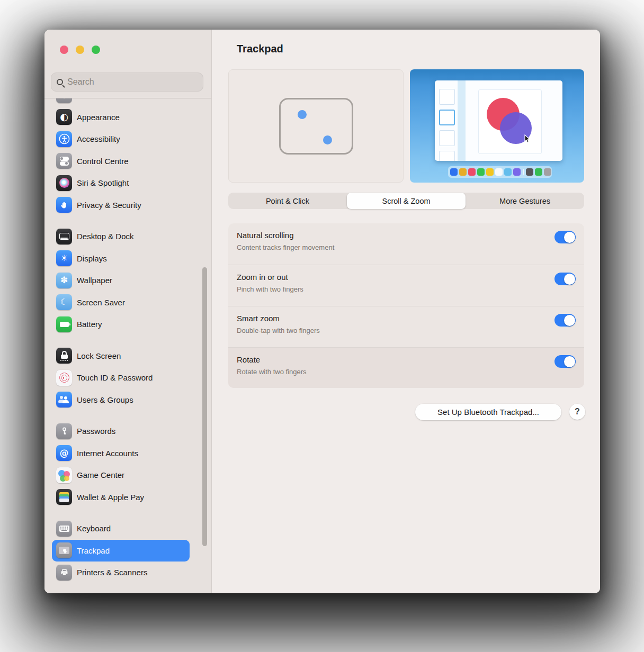 Image resolution: width=644 pixels, height=652 pixels. What do you see at coordinates (60, 82) in the screenshot?
I see `search-icon` at bounding box center [60, 82].